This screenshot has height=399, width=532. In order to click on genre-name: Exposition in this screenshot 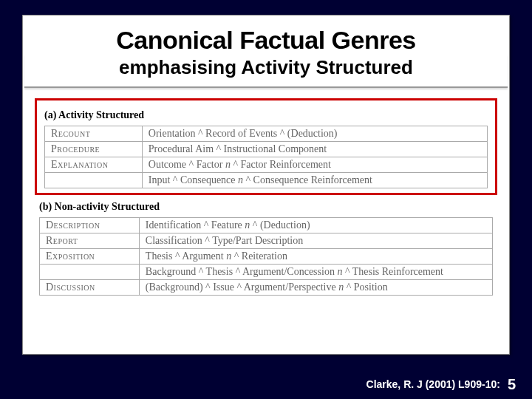, I will do `click(90, 257)`.